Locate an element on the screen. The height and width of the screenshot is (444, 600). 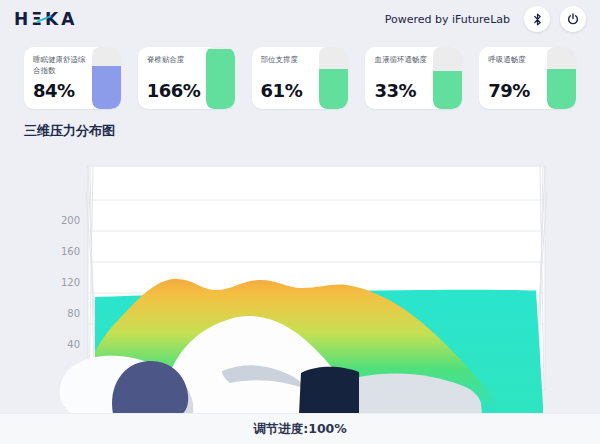
adjustment-progress-label: 调节进度:100% is located at coordinates (300, 430).